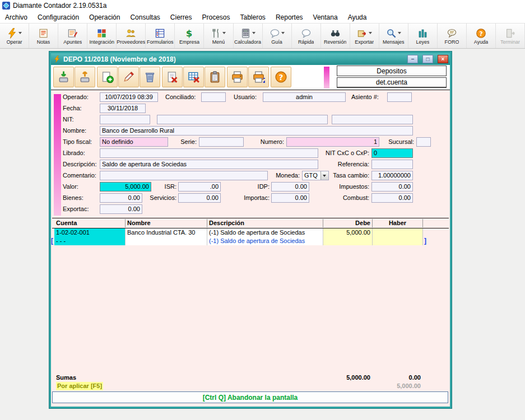 Image resolution: width=525 pixels, height=420 pixels. Describe the element at coordinates (250, 59) in the screenshot. I see `child-titlebar: DEPO 11/2018 (Noviembre de 2018) – □ ×` at that location.